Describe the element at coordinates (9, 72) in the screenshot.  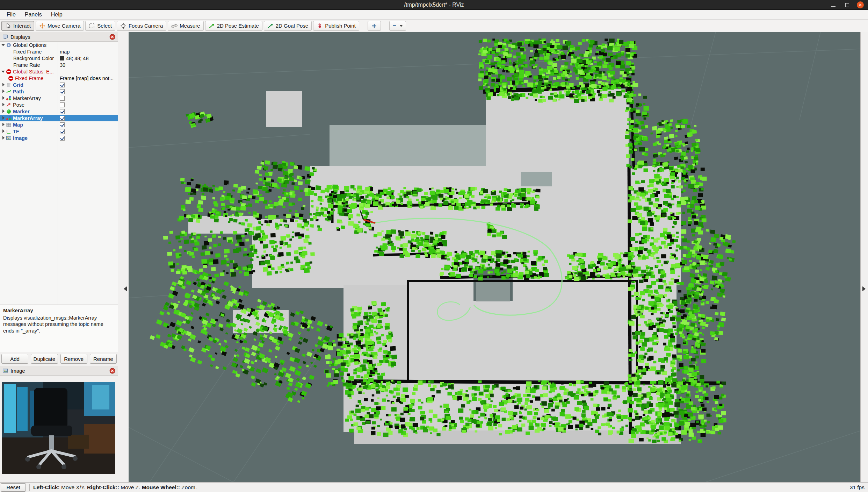
I see `error-icon` at that location.